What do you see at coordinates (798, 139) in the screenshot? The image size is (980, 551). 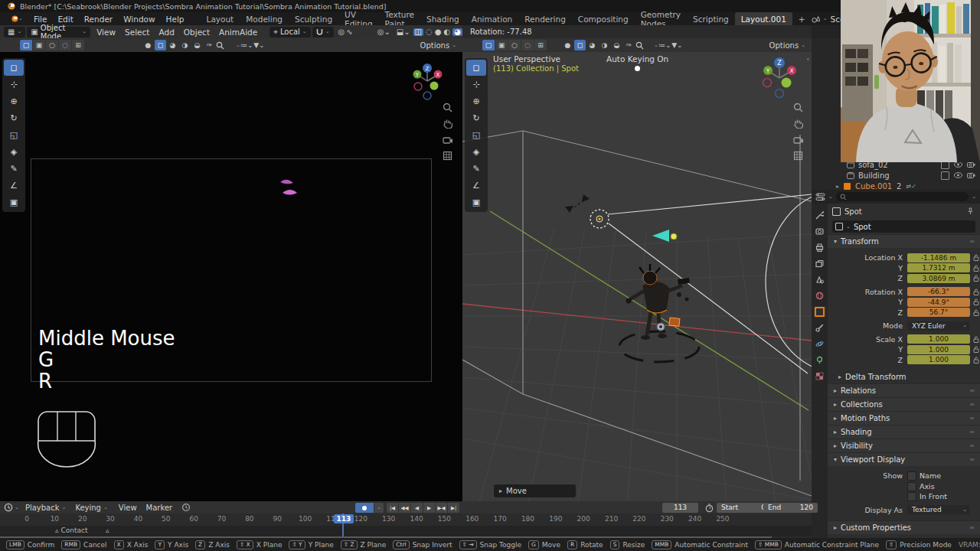 I see `camera-view-icon` at bounding box center [798, 139].